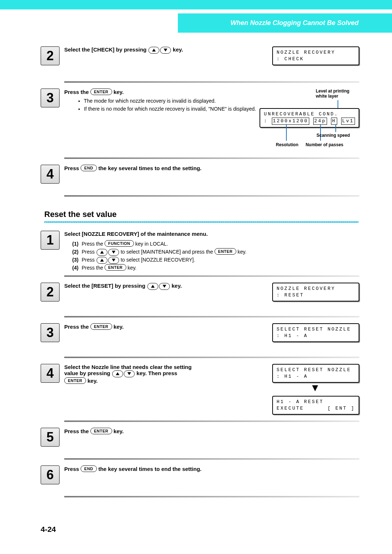  What do you see at coordinates (316, 402) in the screenshot?
I see `lcd-line: H1 - A RESET` at bounding box center [316, 402].